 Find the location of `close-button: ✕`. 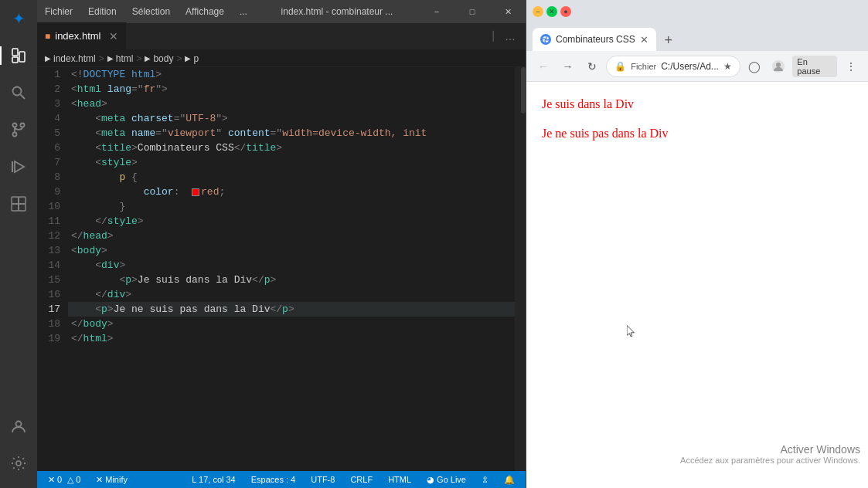

close-button: ✕ is located at coordinates (508, 12).